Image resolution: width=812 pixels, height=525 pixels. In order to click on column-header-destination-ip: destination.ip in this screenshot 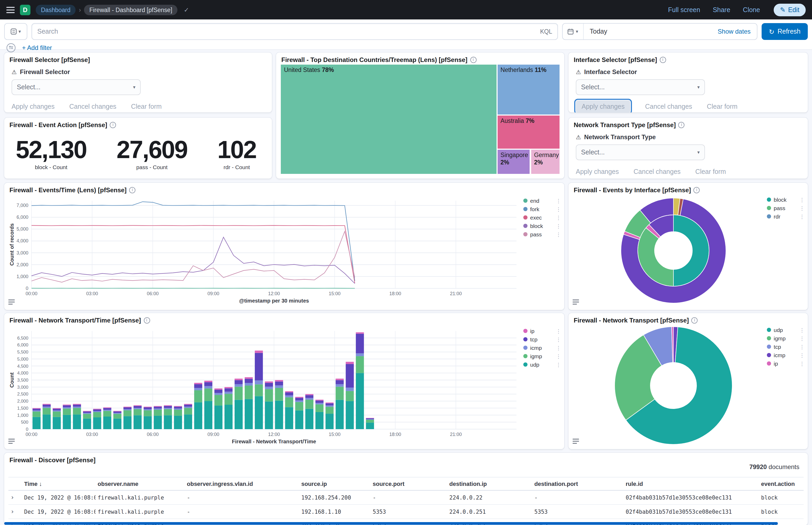, I will do `click(490, 484)`.